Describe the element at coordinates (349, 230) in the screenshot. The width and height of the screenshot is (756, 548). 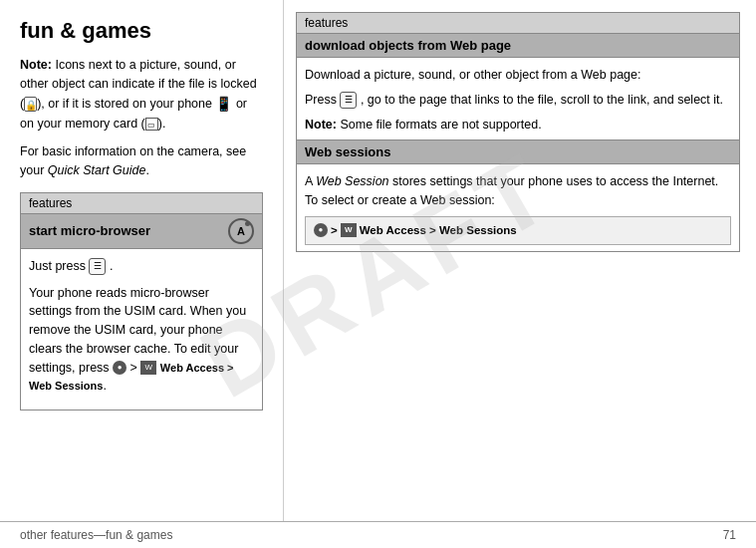
I see `web-icon-right: W` at that location.